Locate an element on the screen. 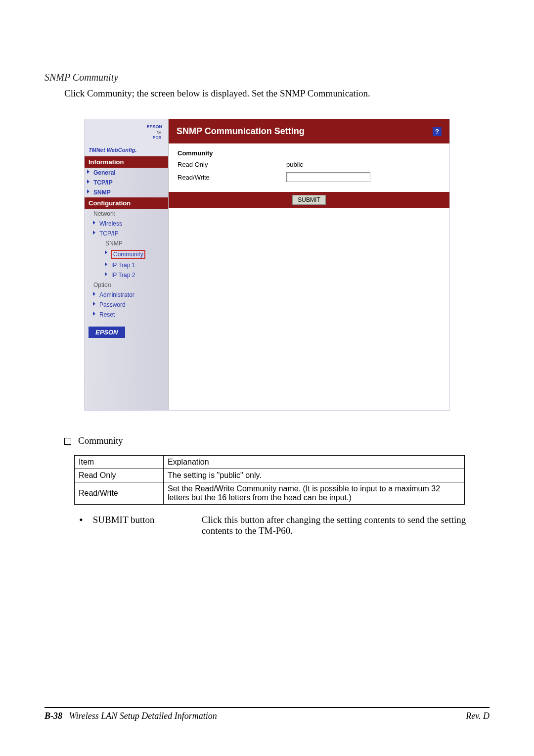  nav-reset-label: Reset is located at coordinates (107, 315).